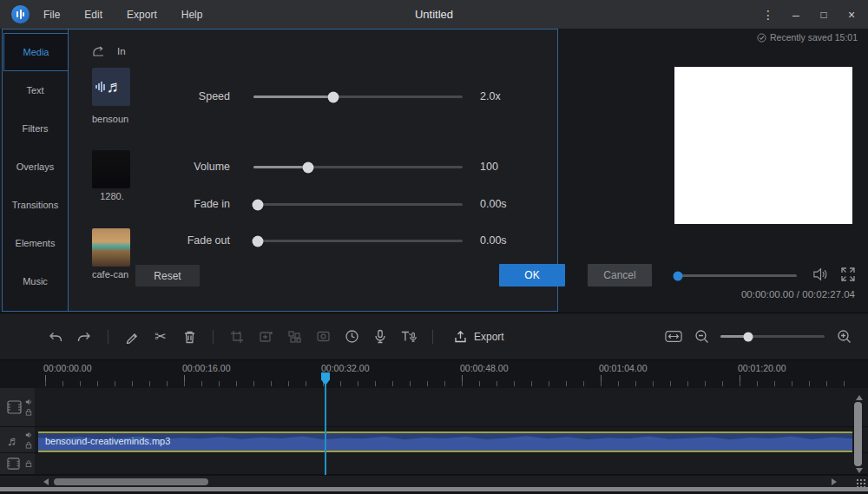  What do you see at coordinates (178, 96) in the screenshot?
I see `speed-label: Speed` at bounding box center [178, 96].